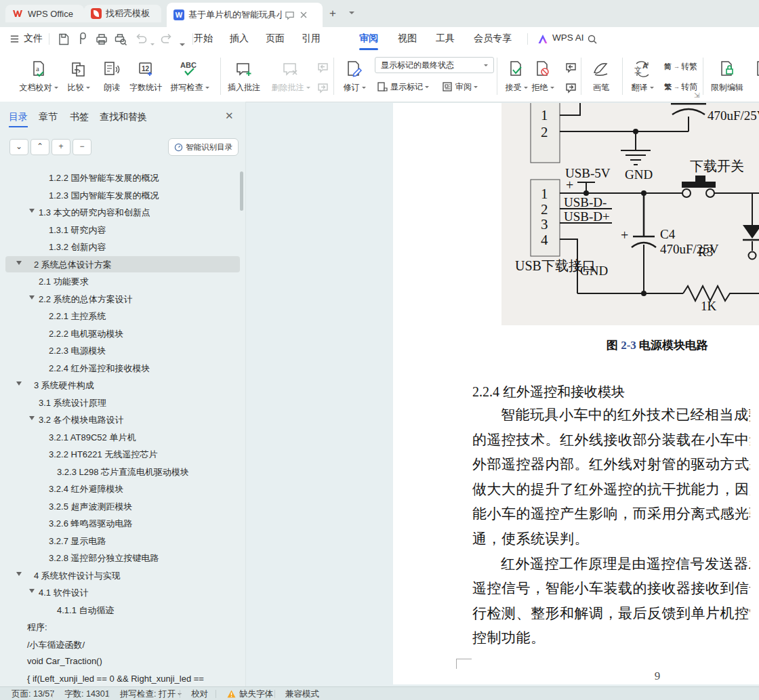 This screenshot has width=759, height=700. Describe the element at coordinates (33, 39) in the screenshot. I see `file-menu: 文件` at that location.